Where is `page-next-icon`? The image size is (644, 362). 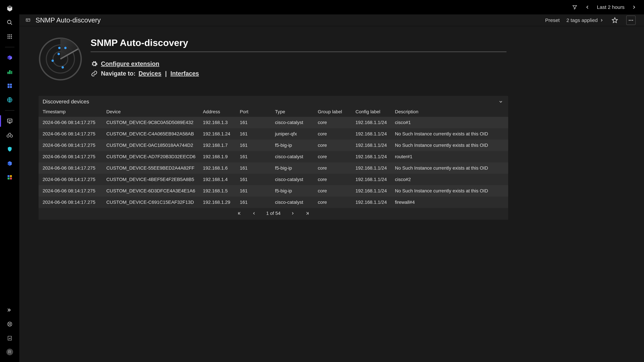
page-next-icon is located at coordinates (292, 213).